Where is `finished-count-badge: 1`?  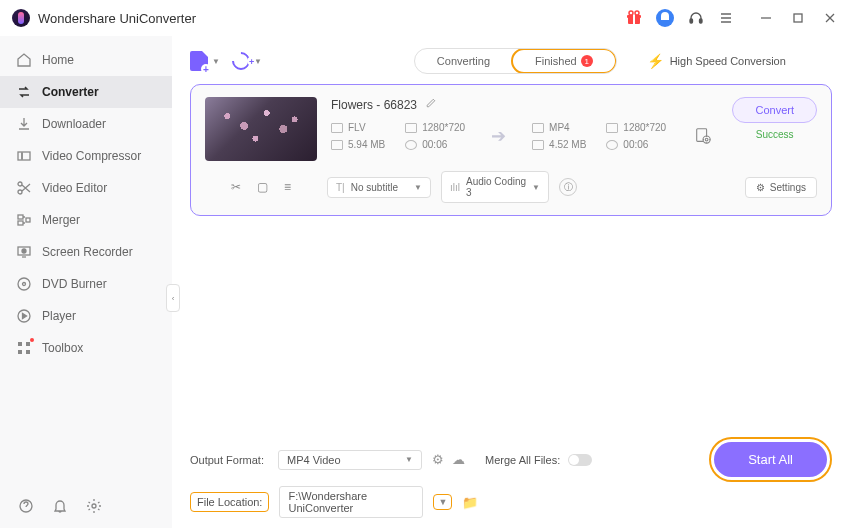
finished-count-badge: 1 is located at coordinates (587, 61).